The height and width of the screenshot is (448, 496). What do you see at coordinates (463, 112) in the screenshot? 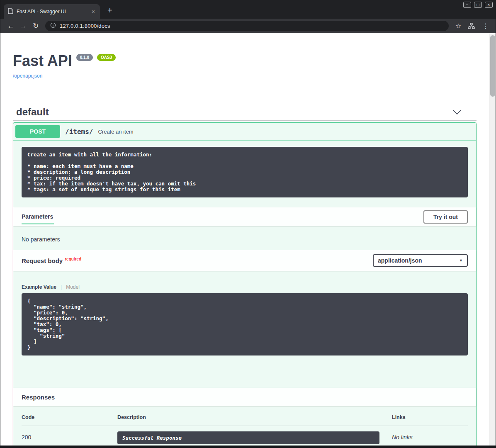
I see `chevron-down-icon` at bounding box center [463, 112].